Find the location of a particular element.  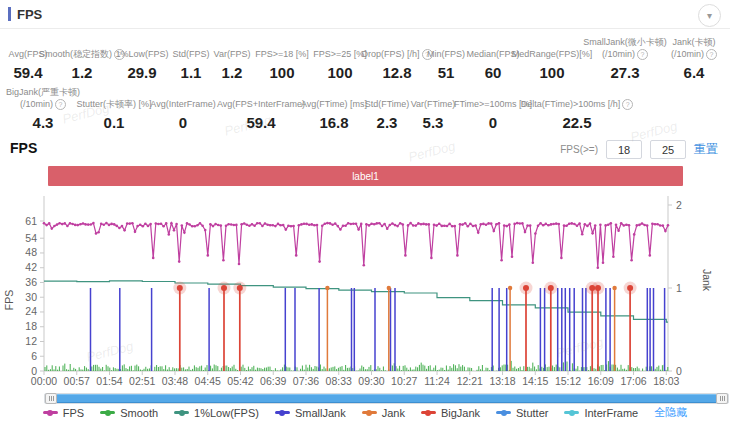

svg-text: 61 is located at coordinates (31, 221).